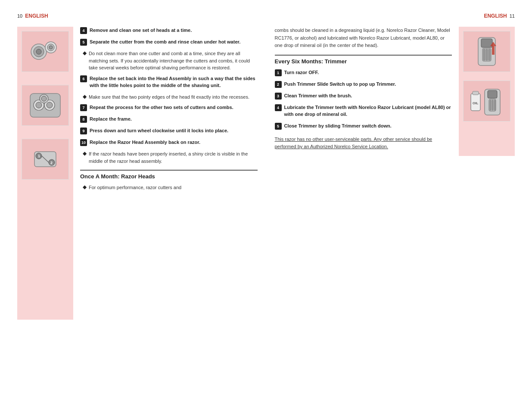 The height and width of the screenshot is (411, 532). Describe the element at coordinates (137, 16) in the screenshot. I see `left-header: 10 ENGLISH` at that location.